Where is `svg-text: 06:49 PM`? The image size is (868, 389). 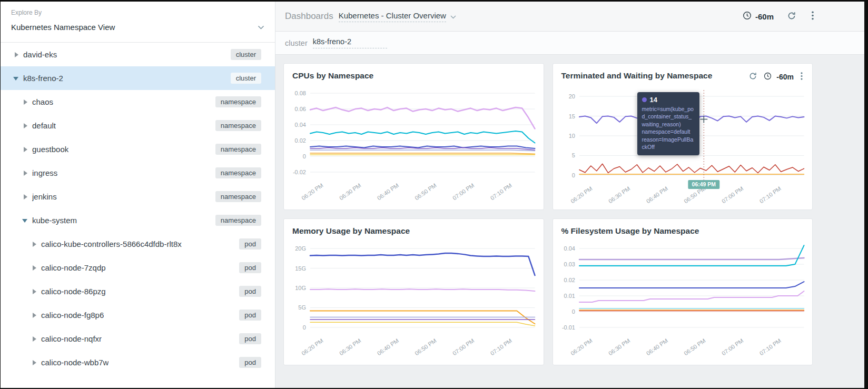 svg-text: 06:49 PM is located at coordinates (704, 184).